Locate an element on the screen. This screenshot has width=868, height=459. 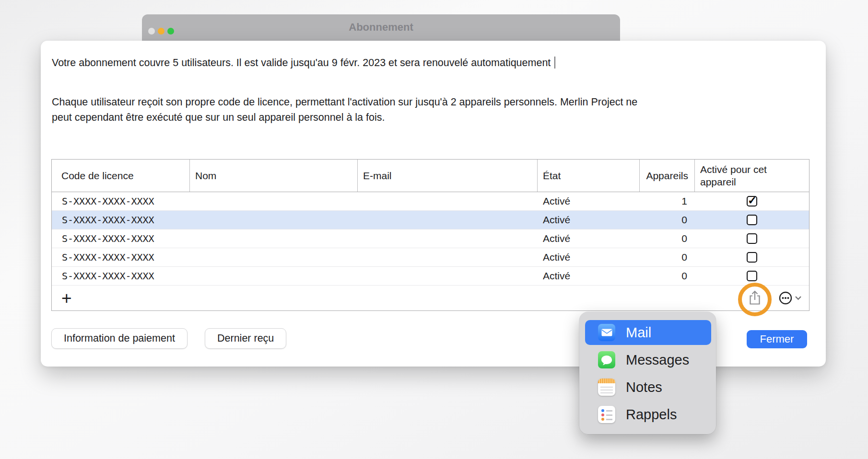
devices-cell: 1 is located at coordinates (668, 201).